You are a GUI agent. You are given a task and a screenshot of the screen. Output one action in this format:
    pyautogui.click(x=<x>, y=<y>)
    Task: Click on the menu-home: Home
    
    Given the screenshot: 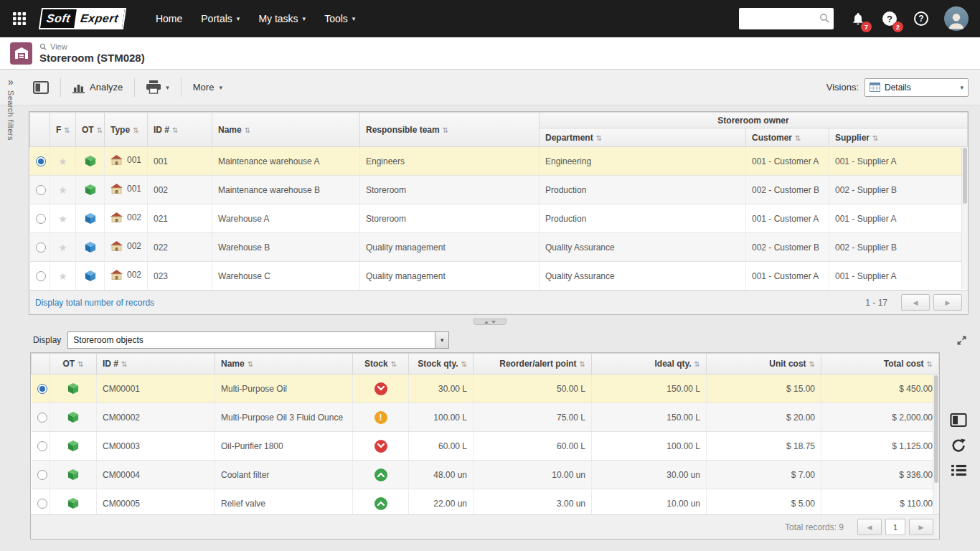 What is the action you would take?
    pyautogui.click(x=169, y=19)
    